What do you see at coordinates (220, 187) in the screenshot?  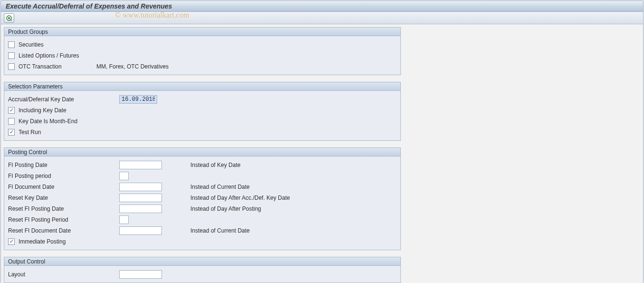 I see `hint-fi-doc-date: Instead of Current Date` at bounding box center [220, 187].